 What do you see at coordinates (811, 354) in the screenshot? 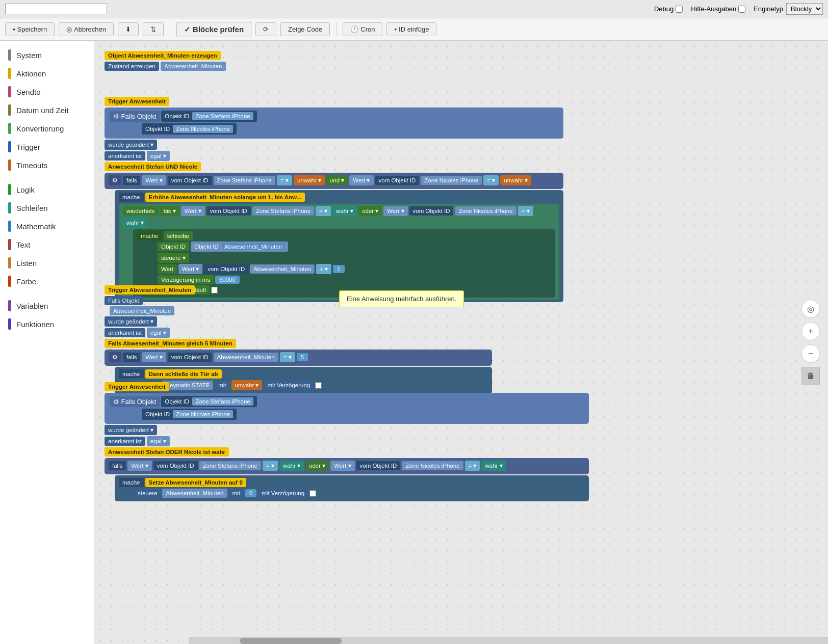
I see `zoom-out-button: −` at bounding box center [811, 354].